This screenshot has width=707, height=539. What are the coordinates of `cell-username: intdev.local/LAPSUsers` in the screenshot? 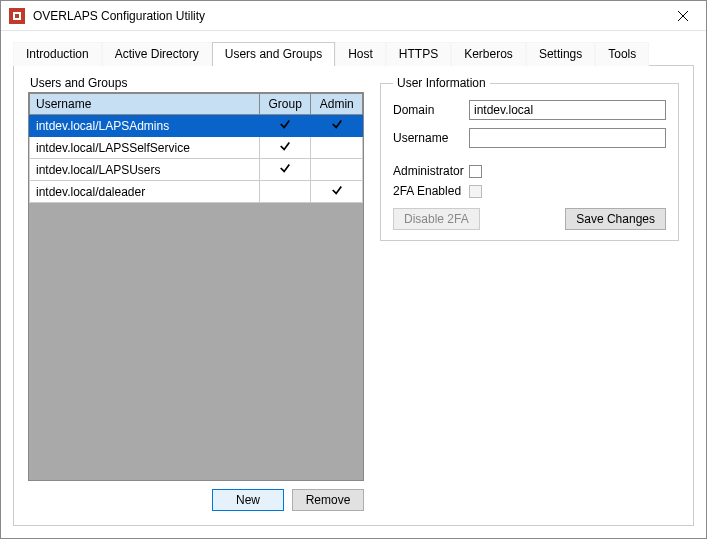 It's located at (145, 170).